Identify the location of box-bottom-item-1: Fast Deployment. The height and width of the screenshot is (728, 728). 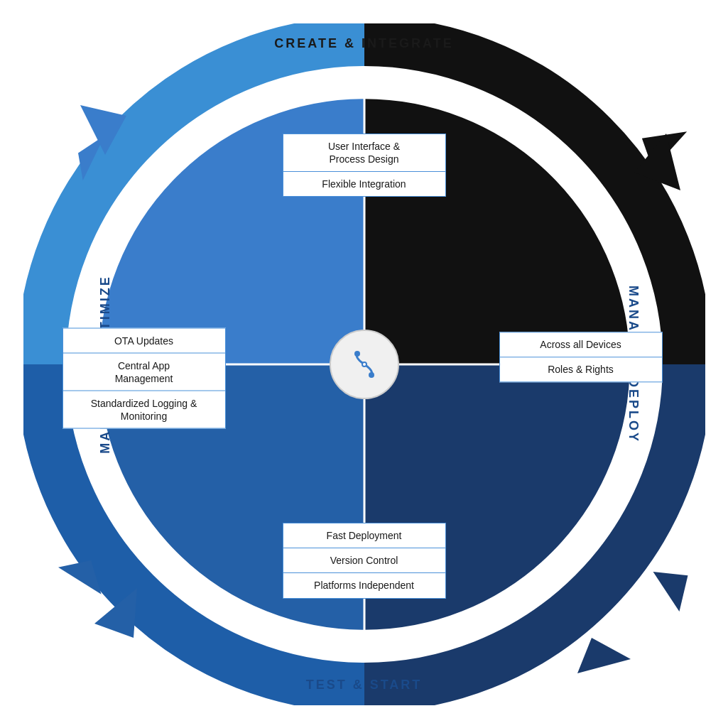
(364, 536).